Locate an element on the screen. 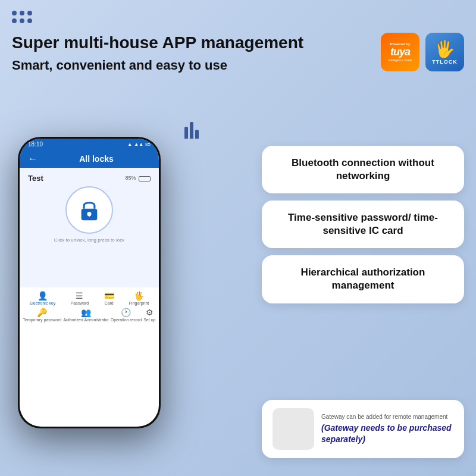 The image size is (476, 476). unlock-hint: Click to unlock, long press to lock is located at coordinates (89, 240).